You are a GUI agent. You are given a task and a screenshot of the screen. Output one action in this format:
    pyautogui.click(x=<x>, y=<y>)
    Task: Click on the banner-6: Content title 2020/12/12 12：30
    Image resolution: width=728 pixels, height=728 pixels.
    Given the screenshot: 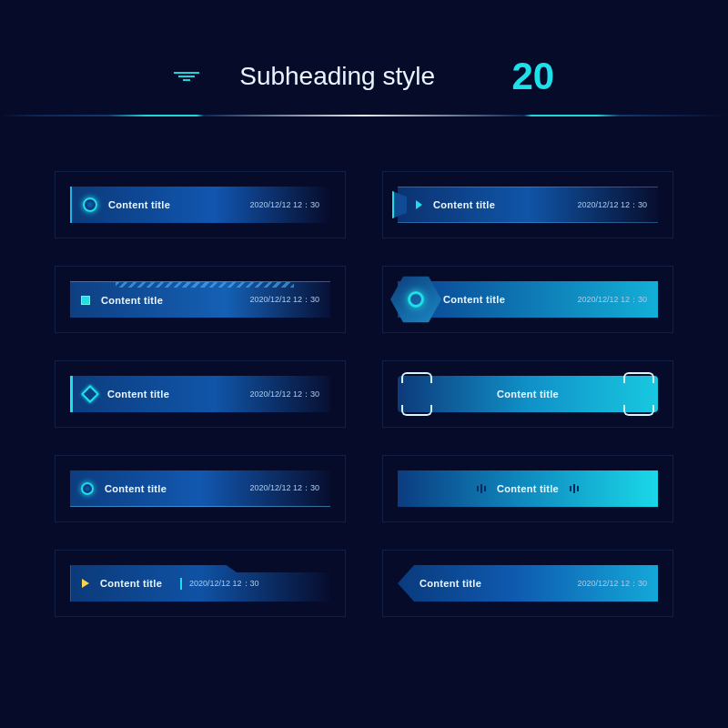 What is the action you would take?
    pyautogui.click(x=528, y=205)
    